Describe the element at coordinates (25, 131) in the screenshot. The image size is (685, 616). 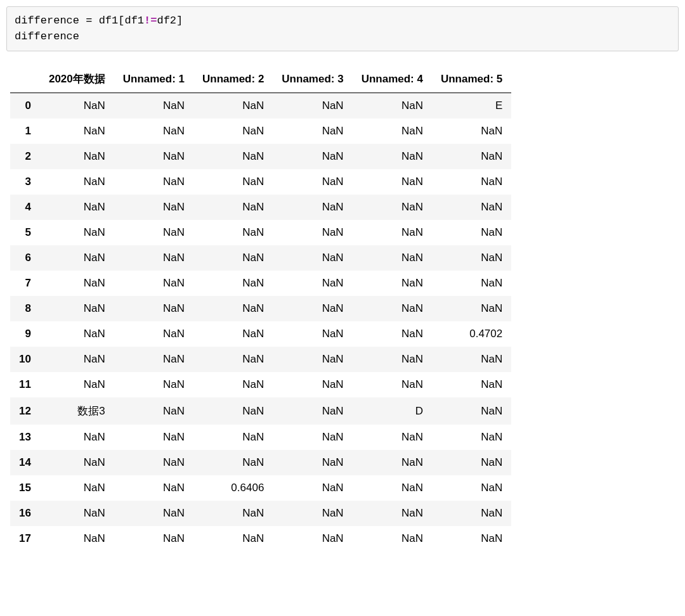
I see `row-index: 1` at that location.